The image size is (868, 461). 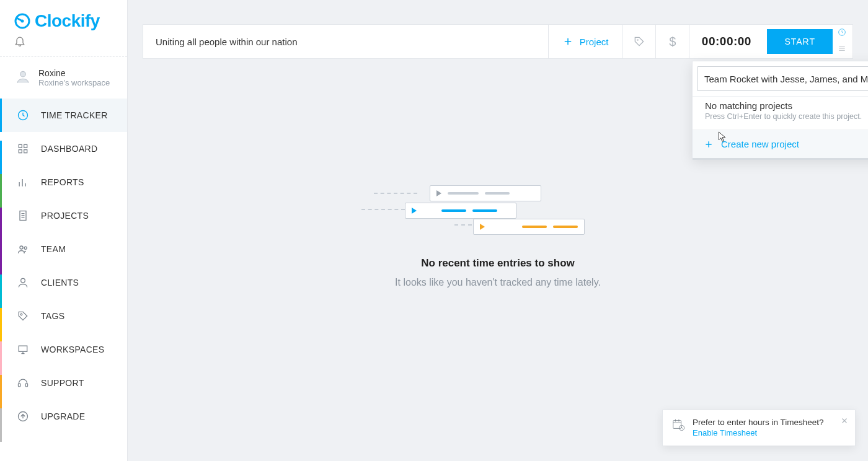 I want to click on upload-icon, so click(x=23, y=416).